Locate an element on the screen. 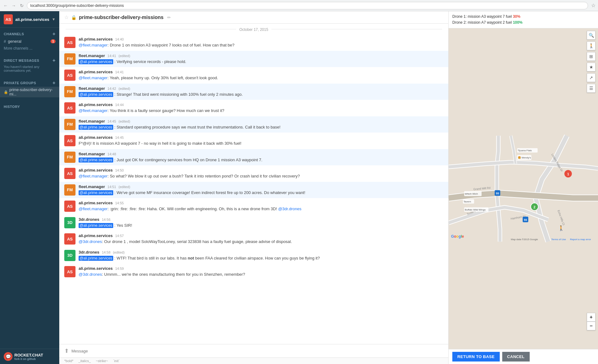  message-time: 14:55 is located at coordinates (119, 203).